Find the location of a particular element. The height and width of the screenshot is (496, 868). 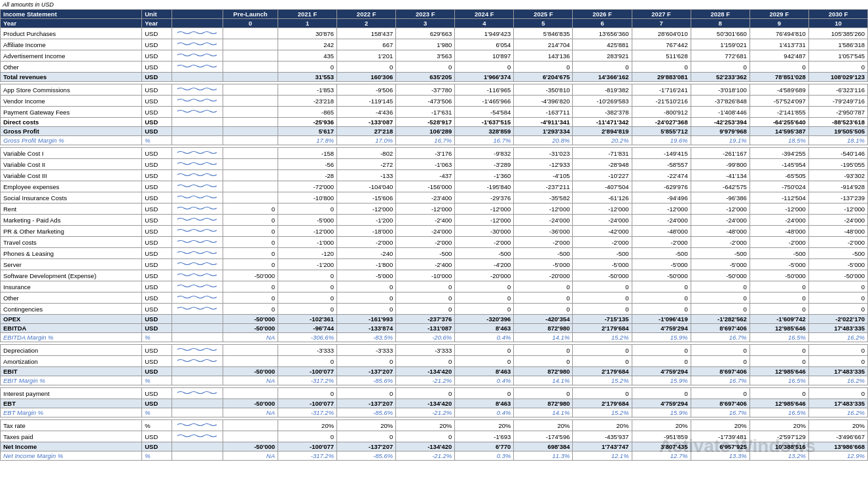

table-row: Net Income Margin % % NA -317.2% -85.6% … is located at coordinates (435, 456).